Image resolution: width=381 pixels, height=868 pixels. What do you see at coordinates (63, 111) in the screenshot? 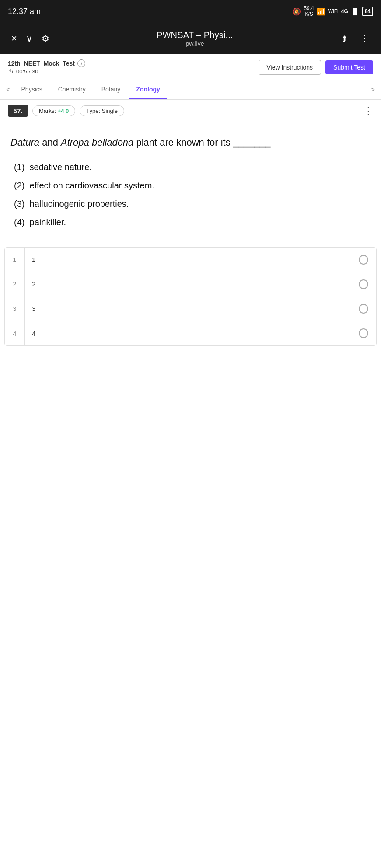
I see `marks-value: +4 0` at bounding box center [63, 111].